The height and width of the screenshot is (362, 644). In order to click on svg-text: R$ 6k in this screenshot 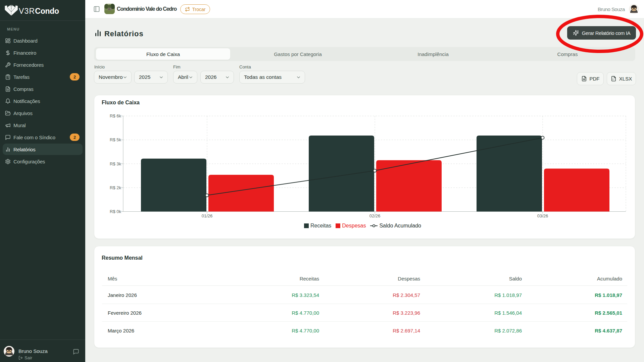, I will do `click(115, 116)`.